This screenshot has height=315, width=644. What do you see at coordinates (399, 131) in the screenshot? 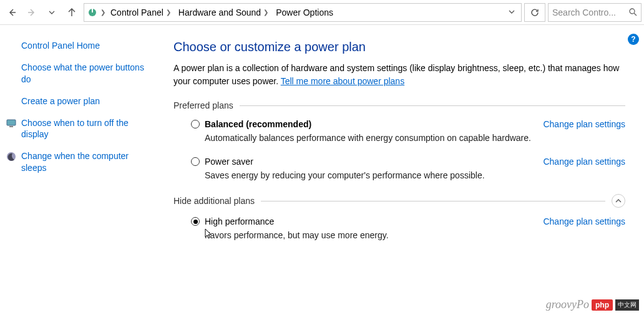
I see `plan-balanced: Balanced (recommended) Change plan setti…` at bounding box center [399, 131].